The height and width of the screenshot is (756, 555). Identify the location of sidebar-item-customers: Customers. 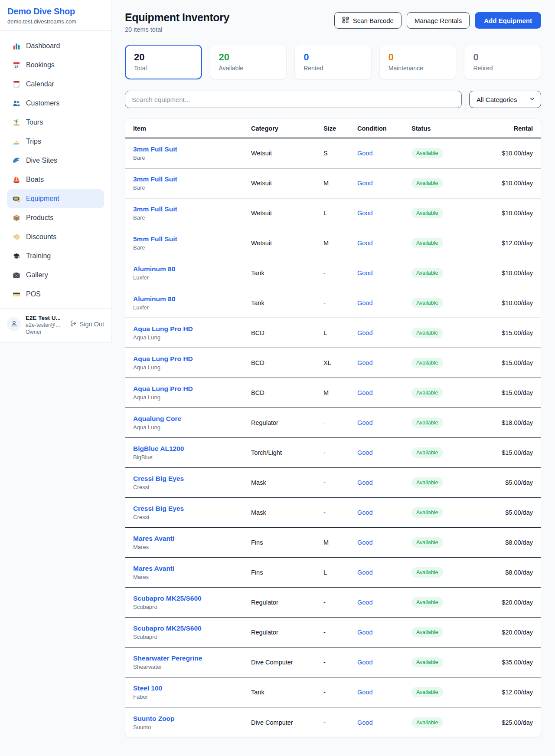
(56, 103).